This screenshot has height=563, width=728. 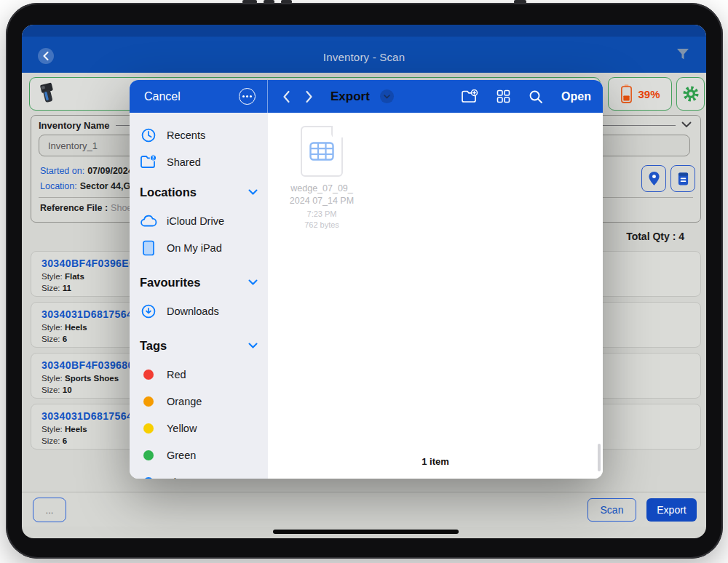 What do you see at coordinates (74, 276) in the screenshot?
I see `style-value: Flats` at bounding box center [74, 276].